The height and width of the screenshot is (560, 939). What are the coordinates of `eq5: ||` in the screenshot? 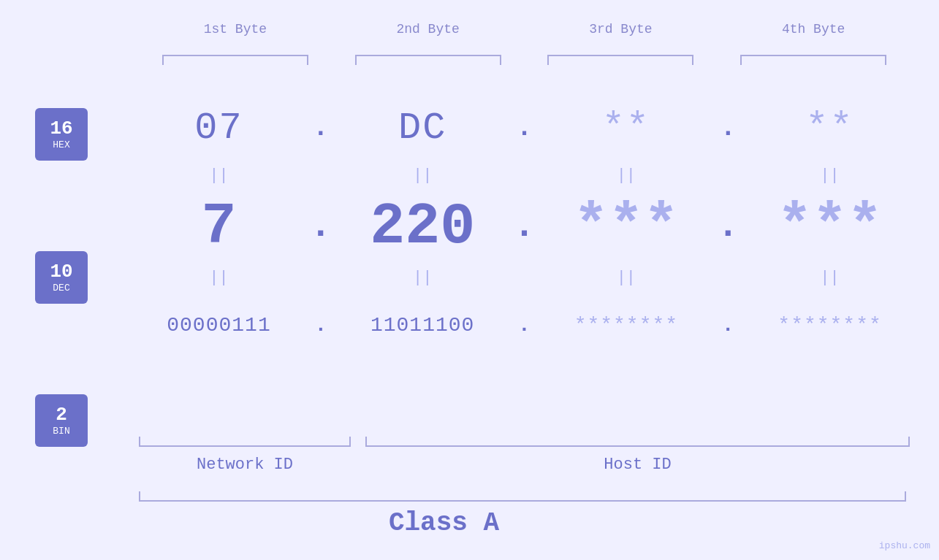 It's located at (219, 277).